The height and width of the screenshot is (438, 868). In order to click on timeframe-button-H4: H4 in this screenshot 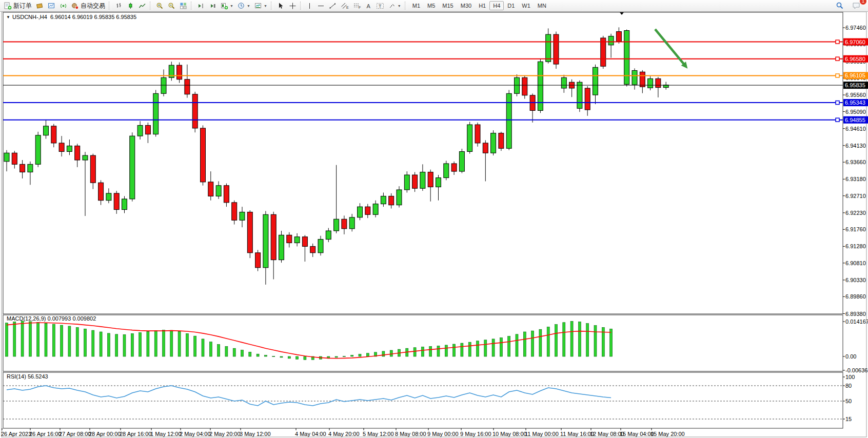, I will do `click(497, 6)`.